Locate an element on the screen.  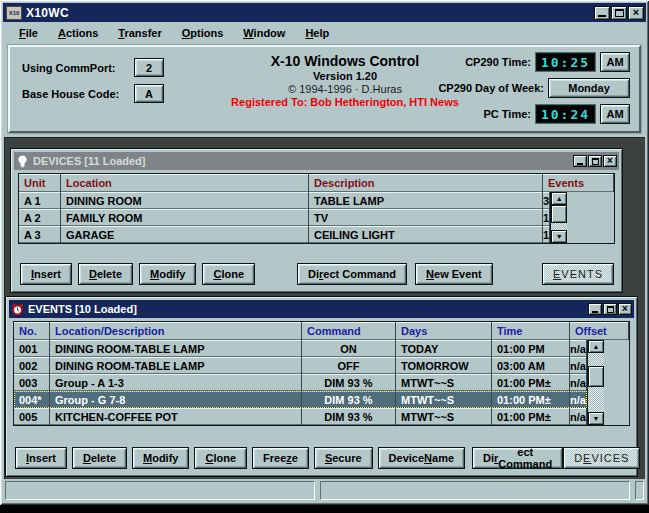
new-event-button: New Event is located at coordinates (454, 274).